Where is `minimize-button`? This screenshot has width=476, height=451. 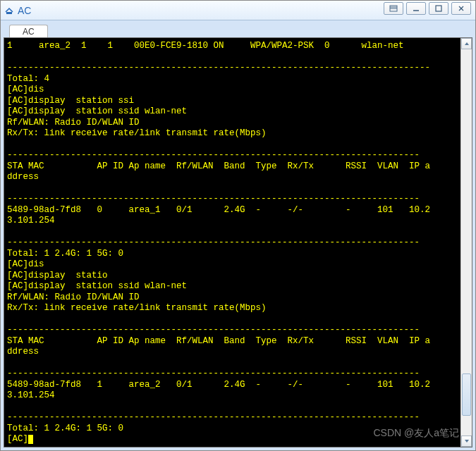
minimize-button is located at coordinates (416, 8).